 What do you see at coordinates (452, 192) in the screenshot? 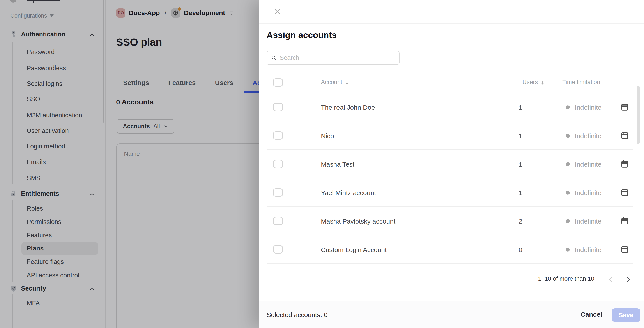
I see `account-row: Yael Mintz account 1 Indefinite` at bounding box center [452, 192].